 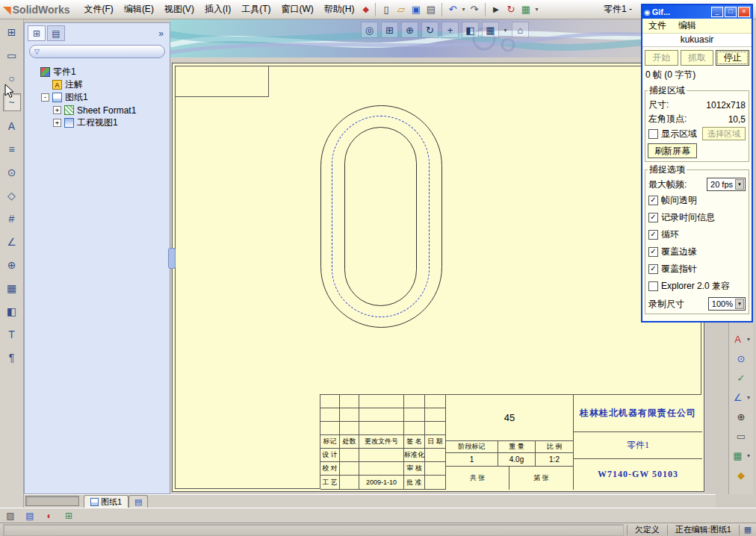 I want to click on menu-file: 文件(F), so click(x=99, y=9).